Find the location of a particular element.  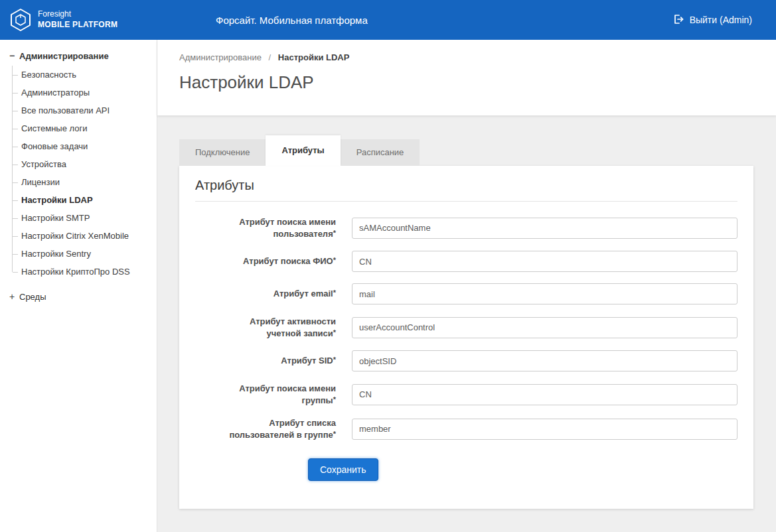

breadcrumb-current: Настройки LDAP is located at coordinates (314, 57).